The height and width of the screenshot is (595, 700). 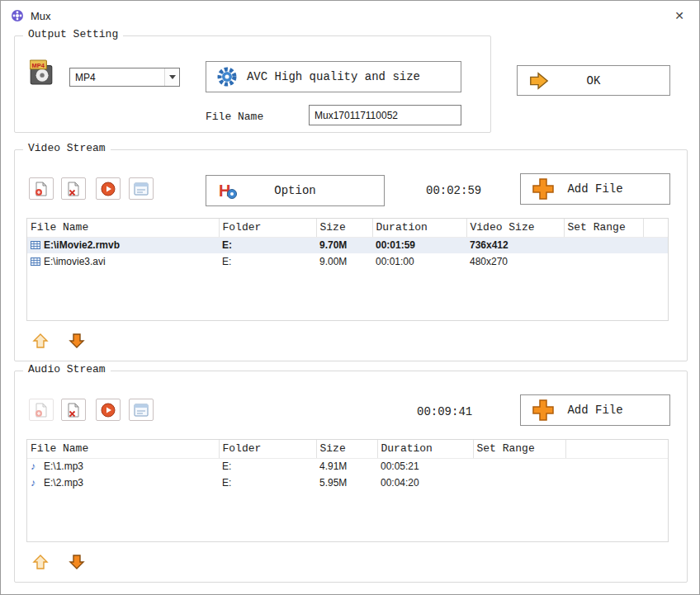 I want to click on cell-file-name: E:\1.mp3, so click(x=64, y=466).